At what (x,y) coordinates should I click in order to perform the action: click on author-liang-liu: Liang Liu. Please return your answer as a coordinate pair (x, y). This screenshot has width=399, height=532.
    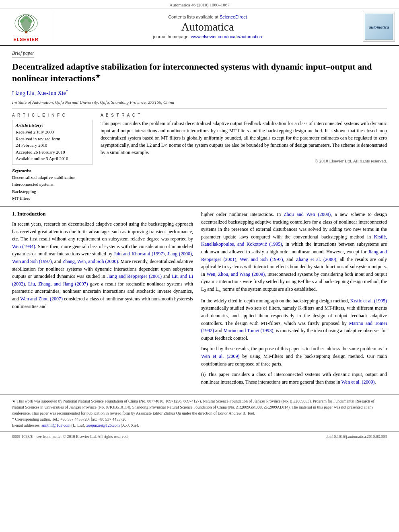
    Looking at the image, I should click on (23, 93).